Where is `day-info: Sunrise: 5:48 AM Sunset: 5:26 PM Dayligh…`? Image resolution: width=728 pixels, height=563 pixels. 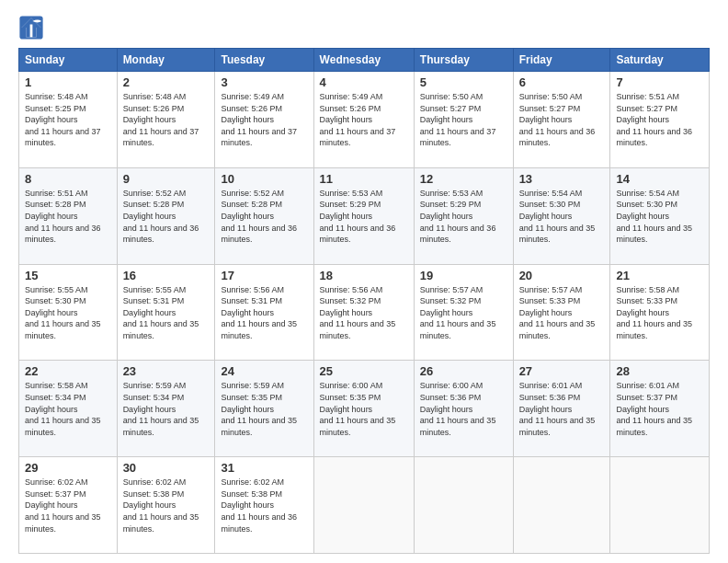 day-info: Sunrise: 5:48 AM Sunset: 5:26 PM Dayligh… is located at coordinates (166, 120).